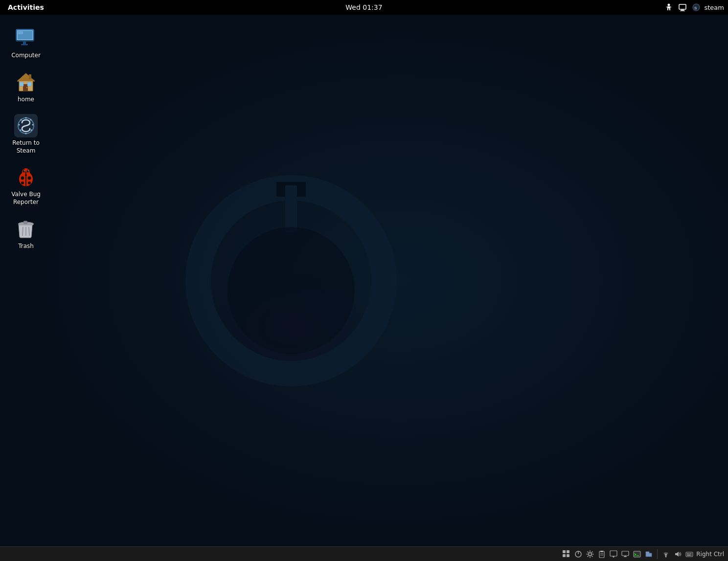 The width and height of the screenshot is (728, 561). Describe the element at coordinates (649, 554) in the screenshot. I see `files-icon` at that location.